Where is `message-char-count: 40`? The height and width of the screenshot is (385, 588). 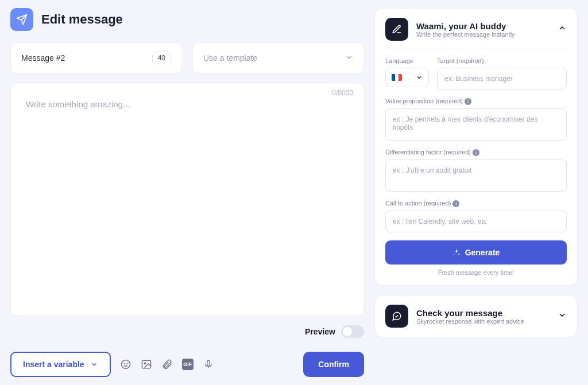 message-char-count: 40 is located at coordinates (162, 58).